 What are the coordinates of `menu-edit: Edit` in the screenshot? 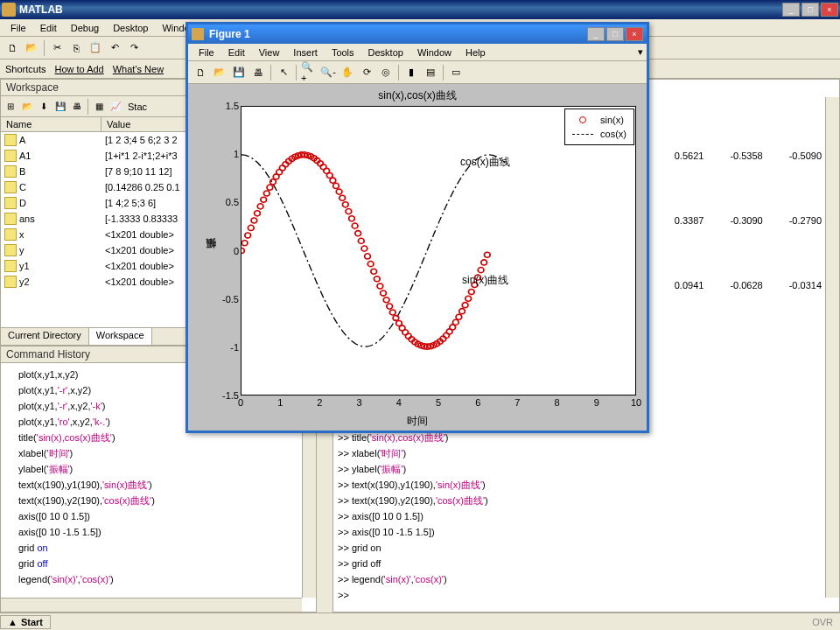 It's located at (49, 28).